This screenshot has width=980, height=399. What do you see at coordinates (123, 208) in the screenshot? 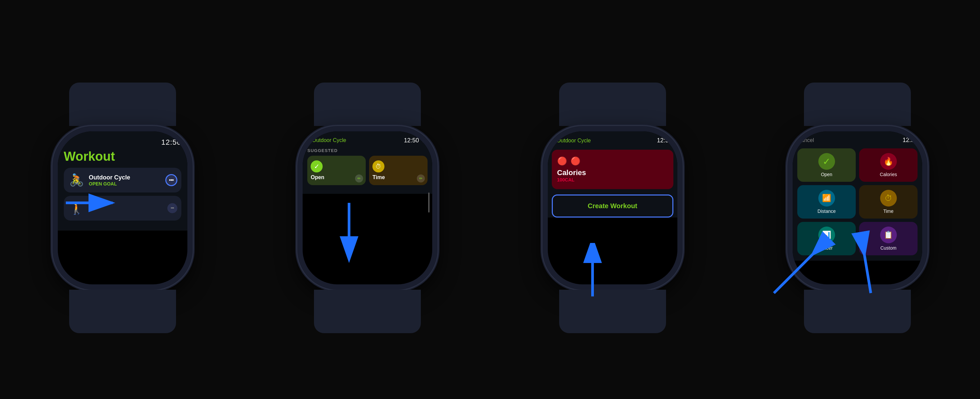
I see `workout-row-2: 🚶 •••` at bounding box center [123, 208].